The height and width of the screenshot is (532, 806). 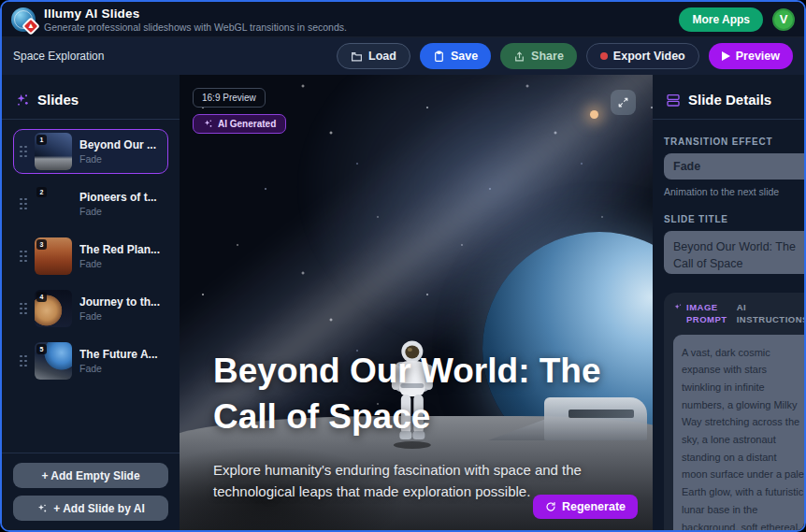 What do you see at coordinates (784, 20) in the screenshot?
I see `user-avatar: V` at bounding box center [784, 20].